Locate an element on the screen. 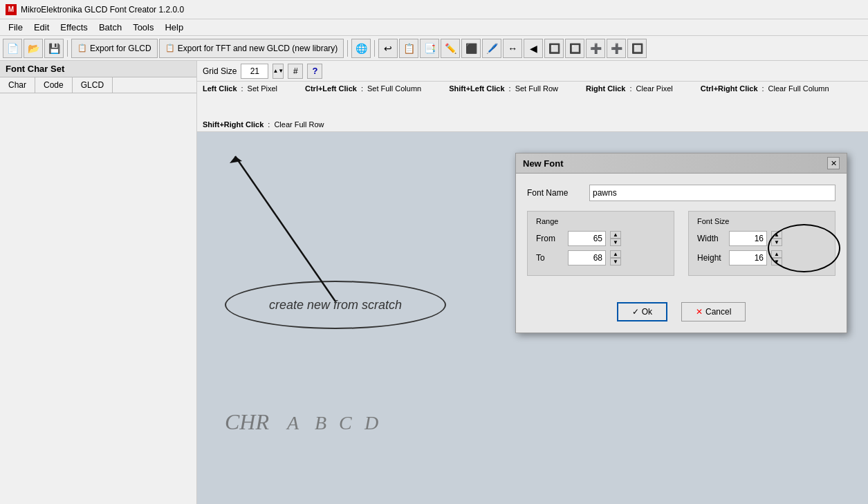  height-spinner: ▲ ▼ is located at coordinates (777, 258).